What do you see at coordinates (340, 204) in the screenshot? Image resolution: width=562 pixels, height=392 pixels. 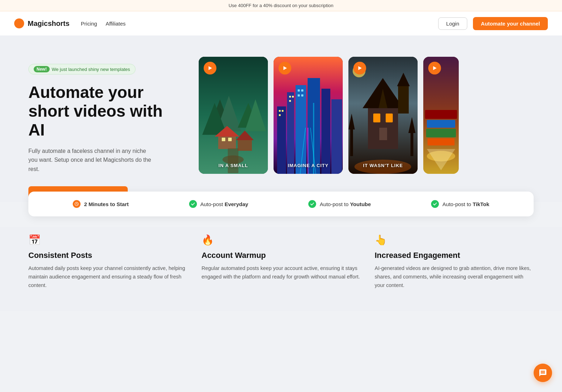 I see `feature-youtube: Auto-post to Youtube` at bounding box center [340, 204].